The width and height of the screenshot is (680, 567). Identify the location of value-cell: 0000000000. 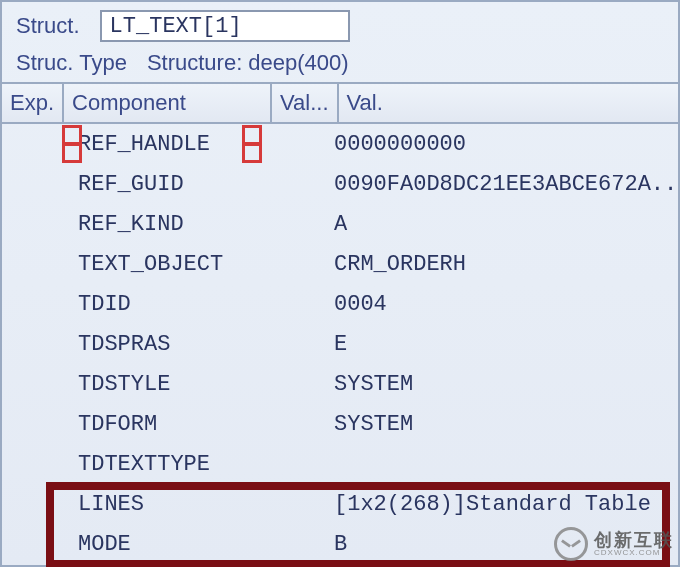
(503, 144).